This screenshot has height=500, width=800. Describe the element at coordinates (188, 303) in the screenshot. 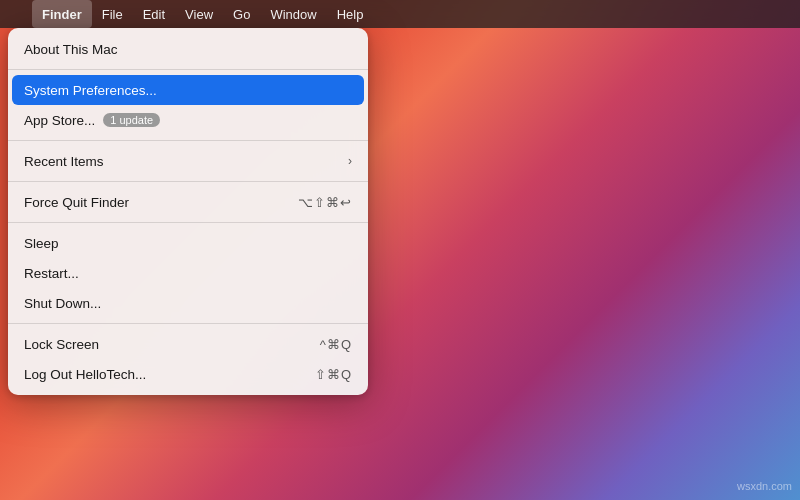

I see `menu-item-shut-down: Shut Down...` at that location.